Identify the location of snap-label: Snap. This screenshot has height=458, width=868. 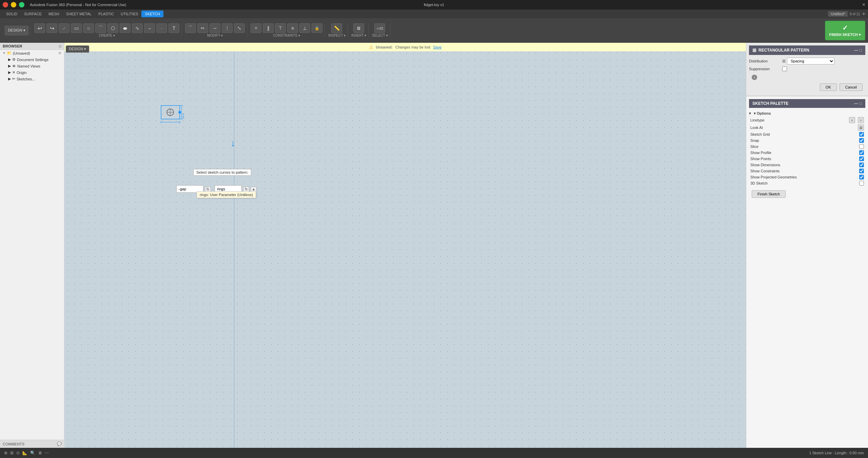
(804, 140).